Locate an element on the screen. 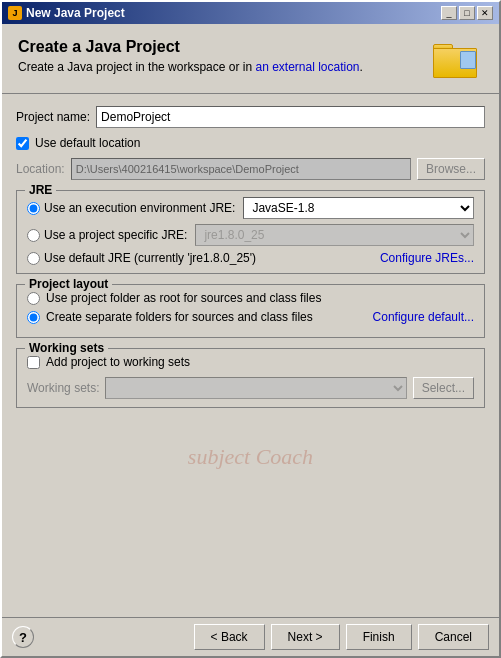  title-bar-left: J New Java Project is located at coordinates (66, 13).